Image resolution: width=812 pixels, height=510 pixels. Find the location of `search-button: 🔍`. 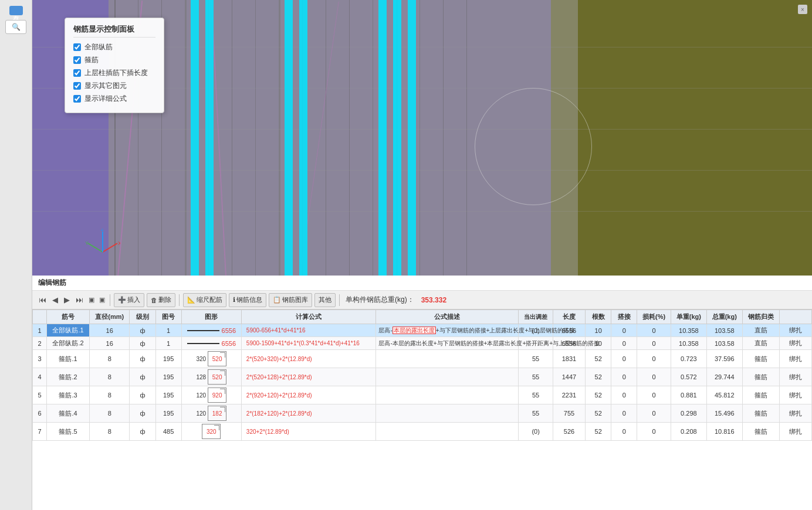

search-button: 🔍 is located at coordinates (16, 27).